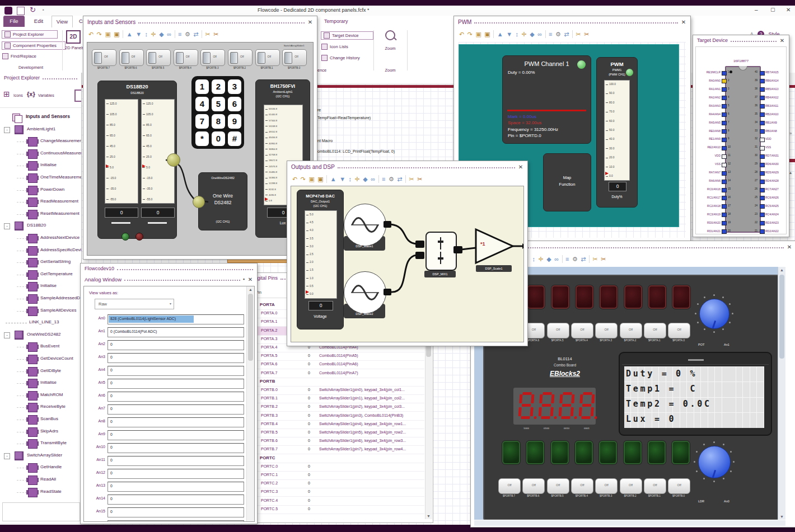 Image resolution: width=795 pixels, height=532 pixels. What do you see at coordinates (343, 179) in the screenshot?
I see `send-back-icon: ▼` at bounding box center [343, 179].